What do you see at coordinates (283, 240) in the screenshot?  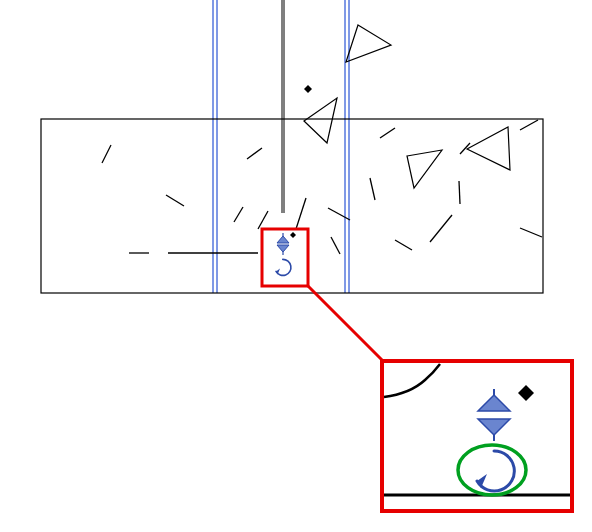 I see `flip-arrow-up-icon` at bounding box center [283, 240].